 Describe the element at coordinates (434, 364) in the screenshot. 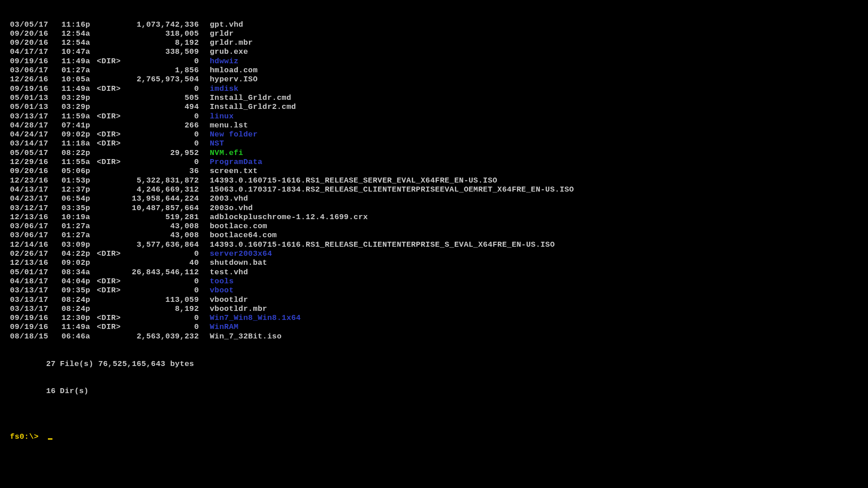

I see `summary-files: 27 File(s) 76,525,165,643 bytes` at that location.